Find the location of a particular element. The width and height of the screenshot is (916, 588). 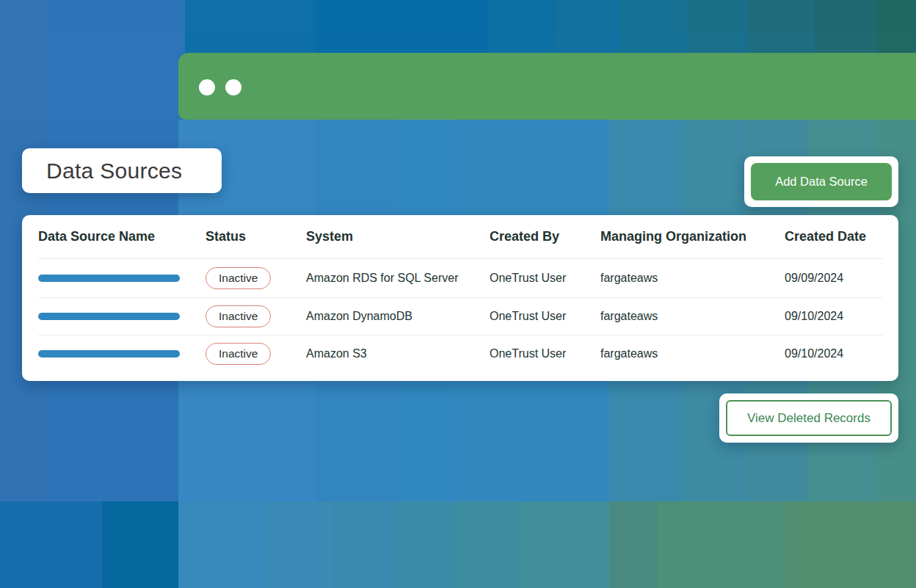

browser-window-titlebar is located at coordinates (548, 87).